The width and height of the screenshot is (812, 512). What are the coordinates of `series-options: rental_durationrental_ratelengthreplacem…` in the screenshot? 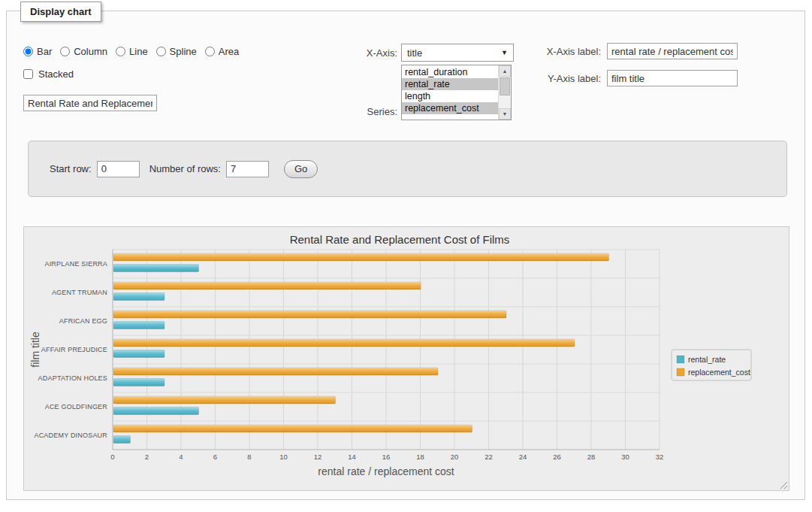 It's located at (450, 92).